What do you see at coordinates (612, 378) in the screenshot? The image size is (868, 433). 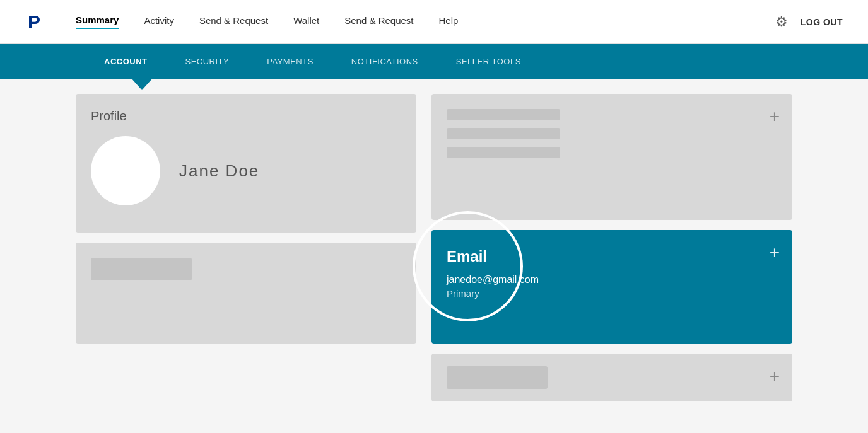 I see `bottom-gray-card: +` at bounding box center [612, 378].